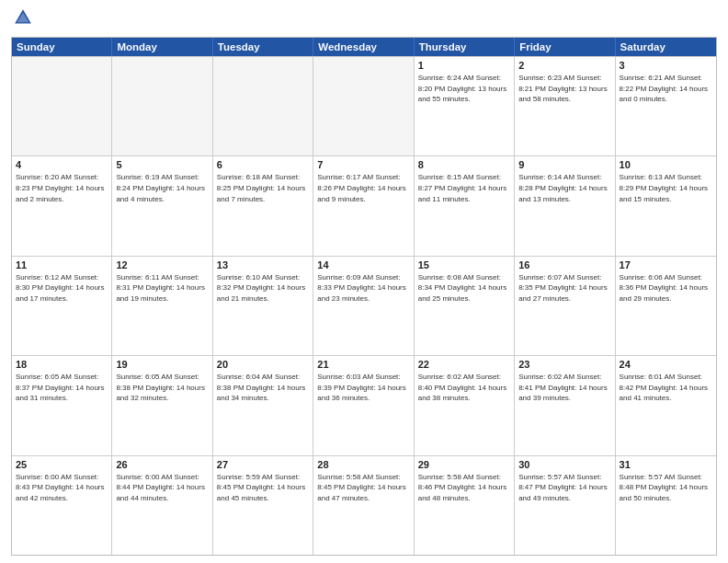 This screenshot has height=563, width=728. What do you see at coordinates (464, 165) in the screenshot?
I see `day-number: 8` at bounding box center [464, 165].